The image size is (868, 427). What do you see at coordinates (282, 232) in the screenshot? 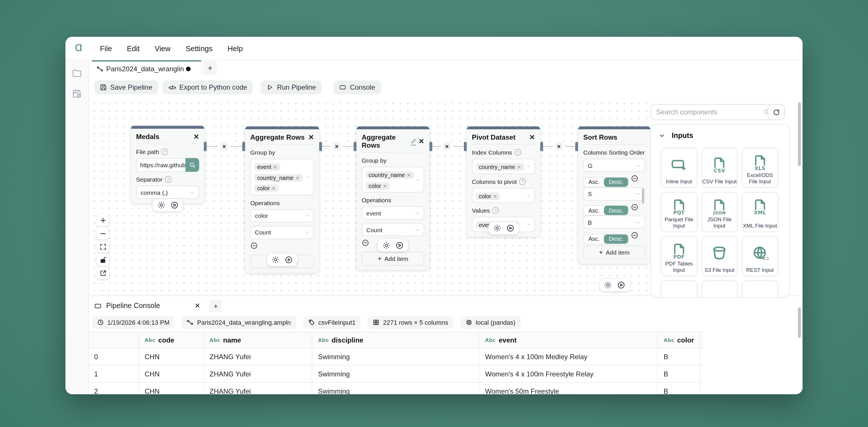
I see `operation-function-select: Count` at bounding box center [282, 232].